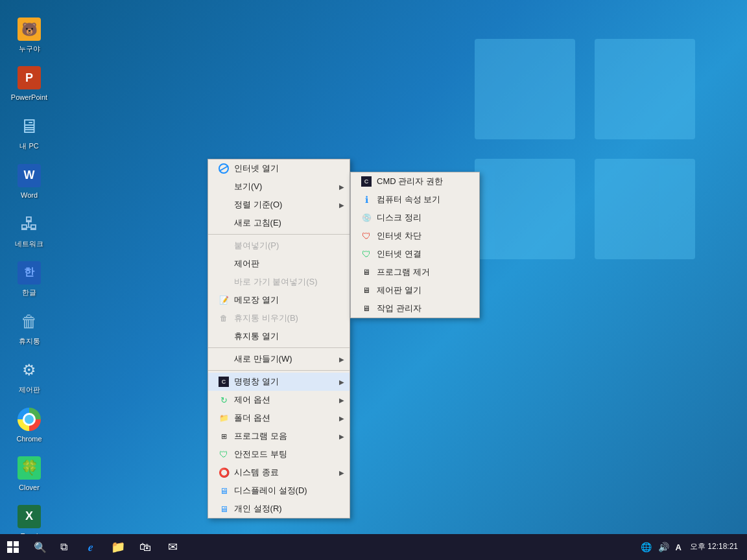 The height and width of the screenshot is (560, 747). What do you see at coordinates (258, 205) in the screenshot?
I see `menu-label-sort: 정렬 기준(O)` at bounding box center [258, 205].